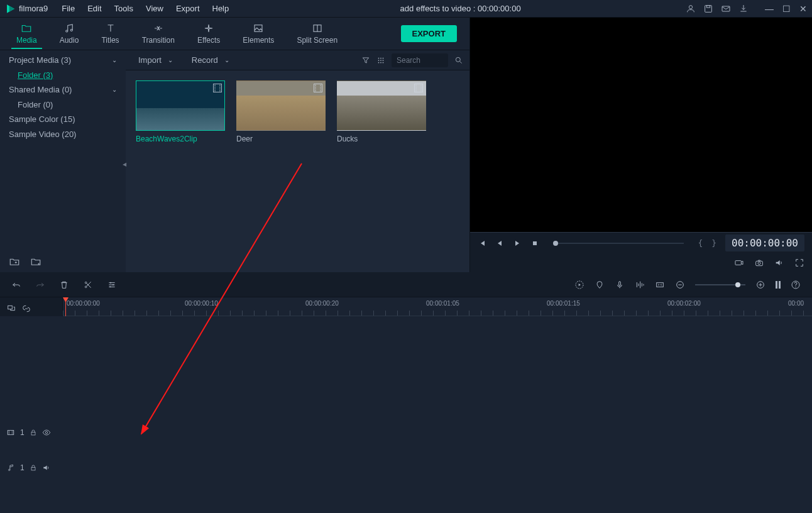  I want to click on redo-button, so click(40, 285).